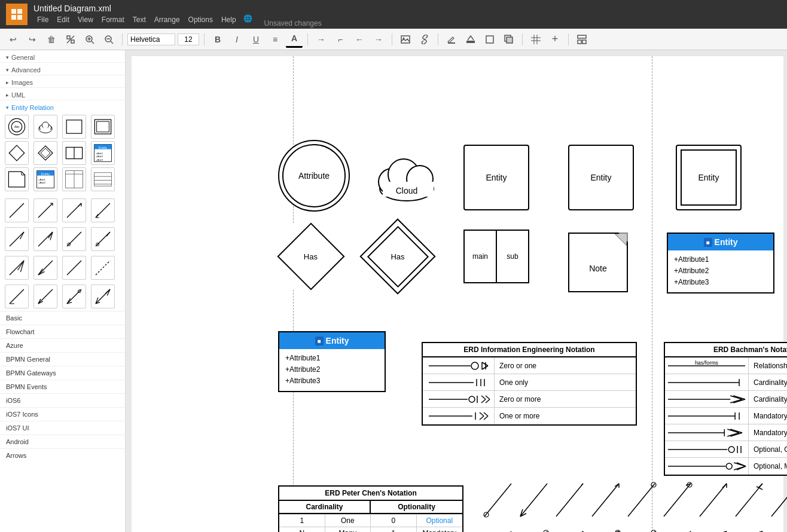  Describe the element at coordinates (332, 362) in the screenshot. I see `blue-entity-2: ■ Entity +Attribute1 +Attribute2 +Attrib…` at that location.